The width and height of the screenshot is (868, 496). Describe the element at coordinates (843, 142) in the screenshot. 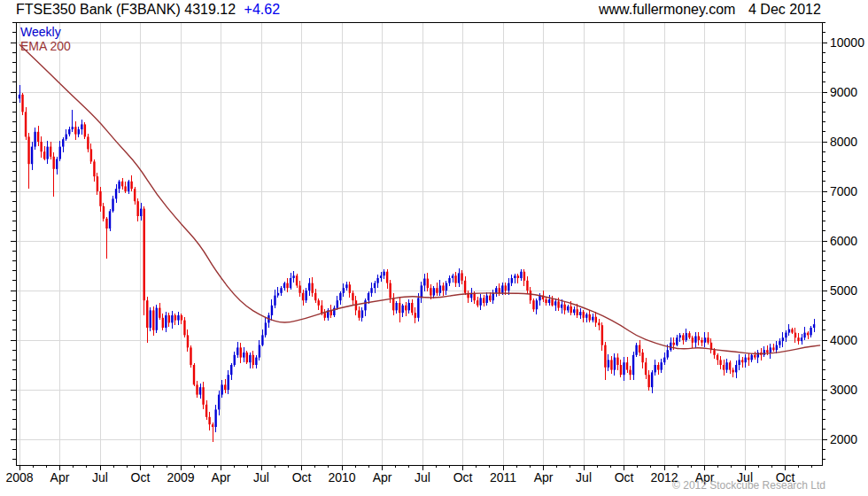

I see `y-axis-label: 8000` at that location.